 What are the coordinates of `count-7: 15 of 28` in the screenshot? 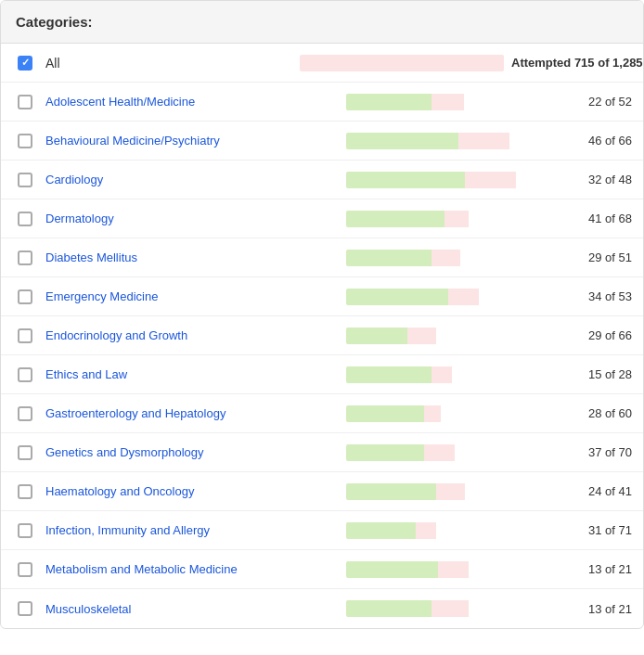 It's located at (595, 375).